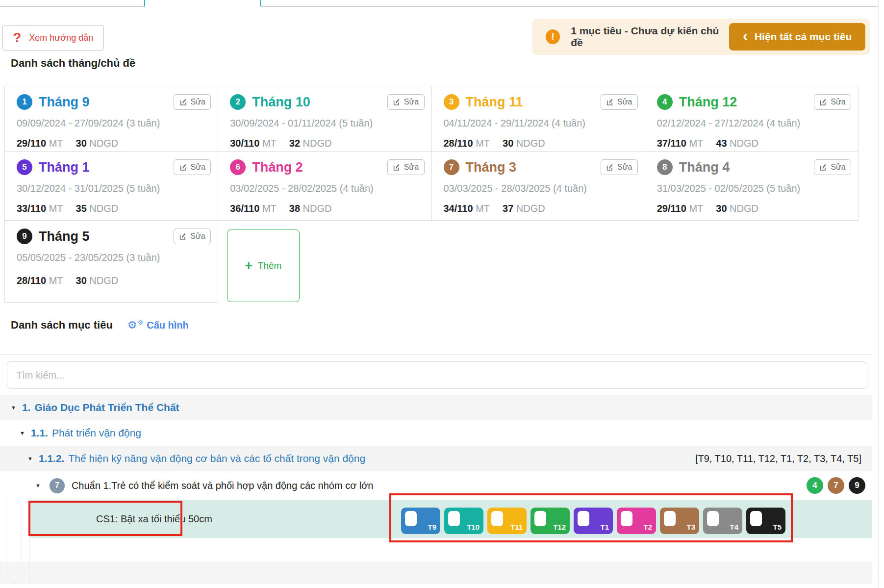 The height and width of the screenshot is (588, 884). What do you see at coordinates (61, 38) in the screenshot?
I see `view-guide-label: Xem hướng dẫn` at bounding box center [61, 38].